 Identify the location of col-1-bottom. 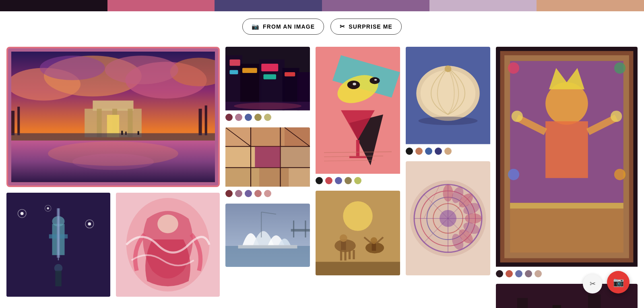
(113, 245).